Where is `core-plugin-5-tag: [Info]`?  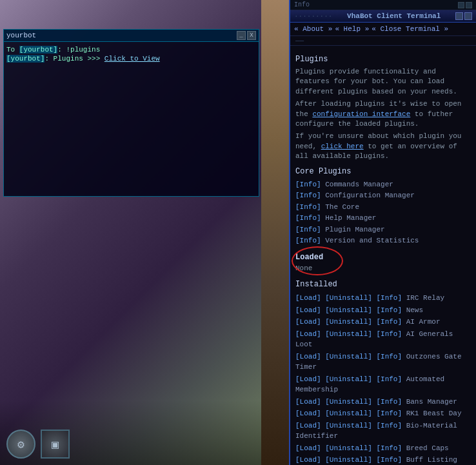 core-plugin-5-tag: [Info] is located at coordinates (308, 230).